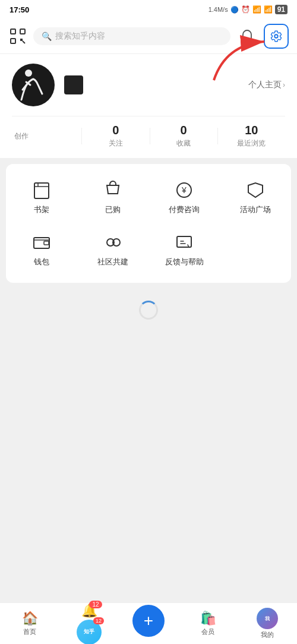 Image resolution: width=297 pixels, height=644 pixels. Describe the element at coordinates (33, 85) in the screenshot. I see `avatar` at that location.